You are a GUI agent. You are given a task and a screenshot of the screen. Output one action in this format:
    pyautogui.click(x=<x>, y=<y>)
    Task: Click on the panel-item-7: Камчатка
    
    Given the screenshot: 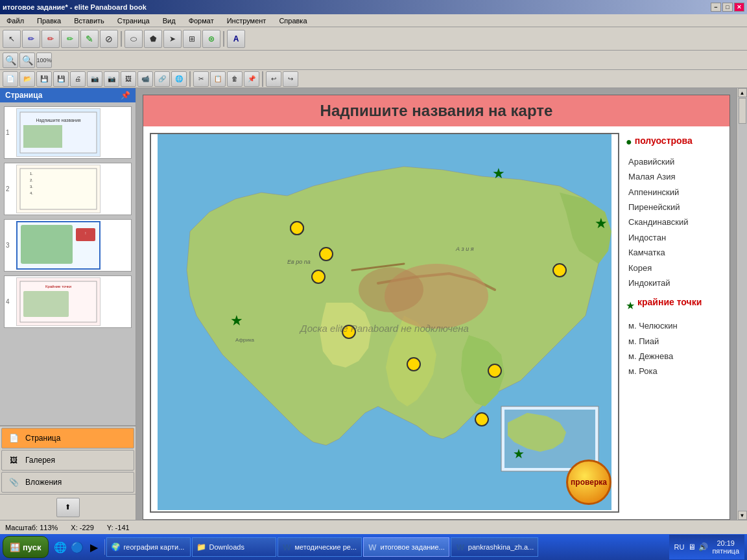 What is the action you would take?
    pyautogui.click(x=674, y=253)
    